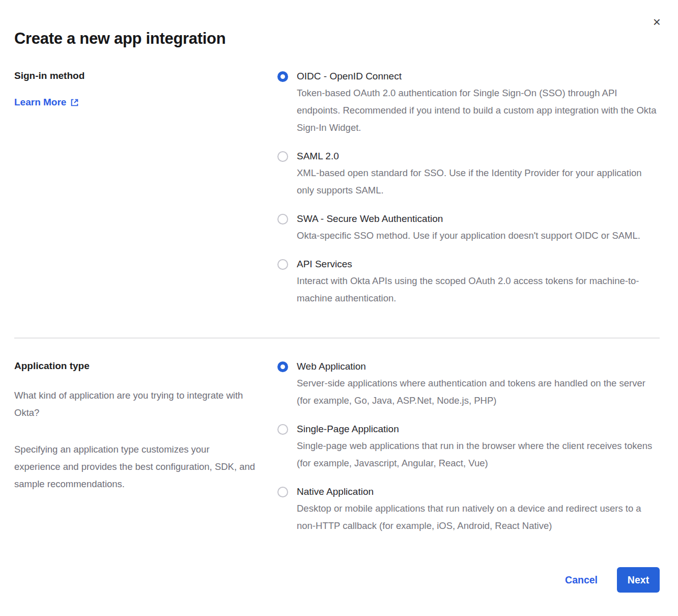 Image resolution: width=678 pixels, height=616 pixels. What do you see at coordinates (478, 182) in the screenshot?
I see `option-description: XML-based open standard for SSO. Use if …` at bounding box center [478, 182].